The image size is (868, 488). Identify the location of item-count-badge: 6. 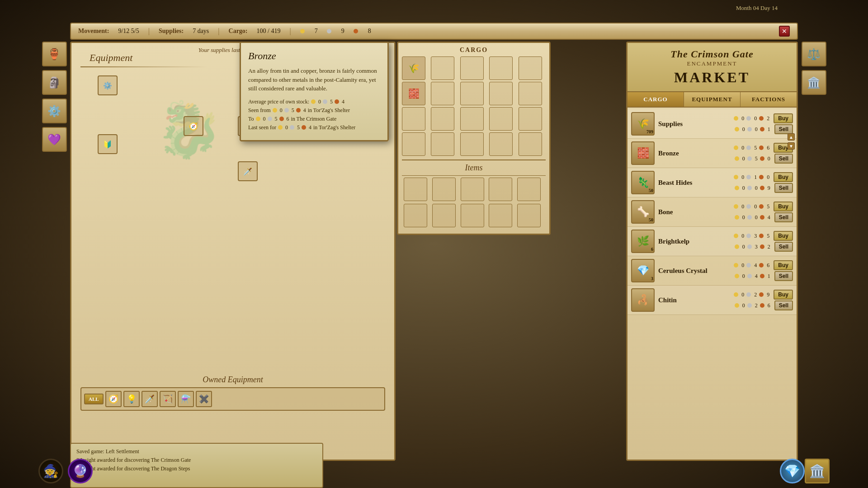
(652, 249).